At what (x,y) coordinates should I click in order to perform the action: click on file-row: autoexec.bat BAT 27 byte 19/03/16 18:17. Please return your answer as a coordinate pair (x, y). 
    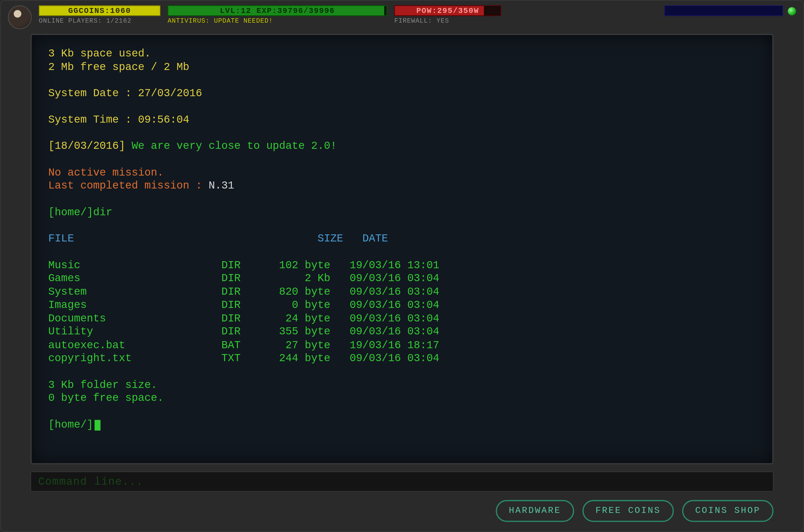
    Looking at the image, I should click on (402, 345).